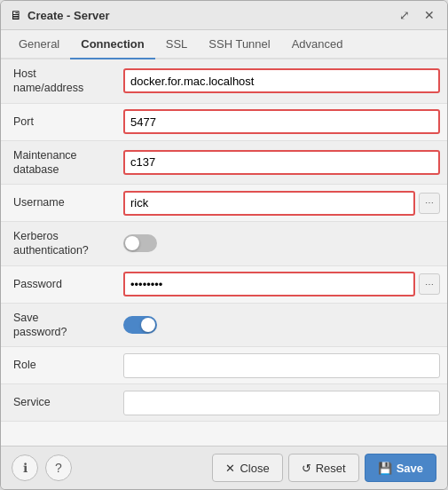 This screenshot has width=448, height=490. Describe the element at coordinates (59, 365) in the screenshot. I see `role-label: Role` at that location.